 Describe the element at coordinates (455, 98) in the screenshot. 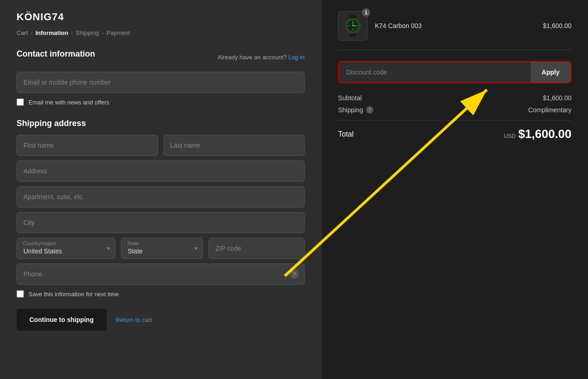

I see `subtotal-row: Subtotal $1,600.00` at that location.